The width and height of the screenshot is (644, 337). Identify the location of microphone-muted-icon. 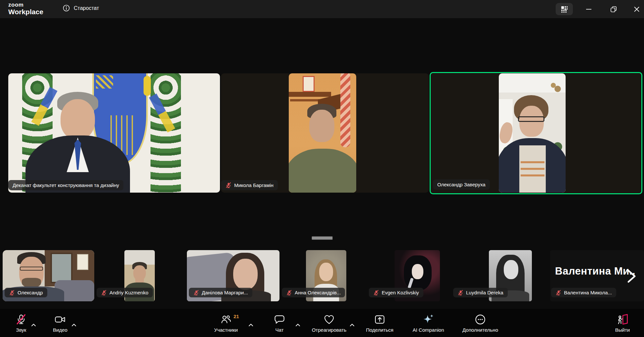
(21, 319).